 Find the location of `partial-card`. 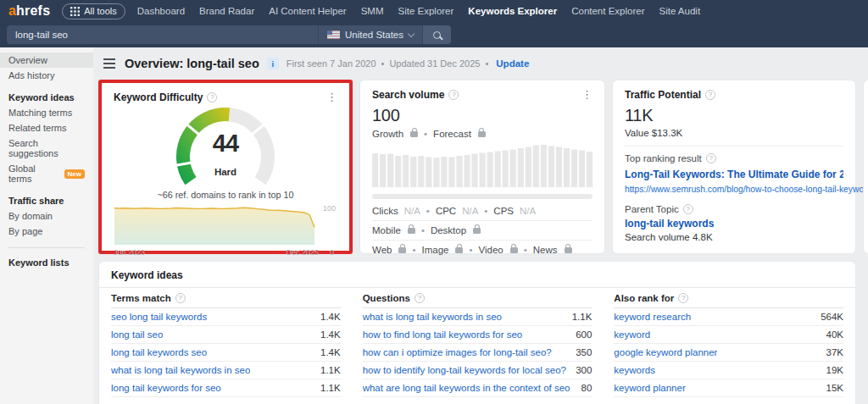

partial-card is located at coordinates (865, 167).